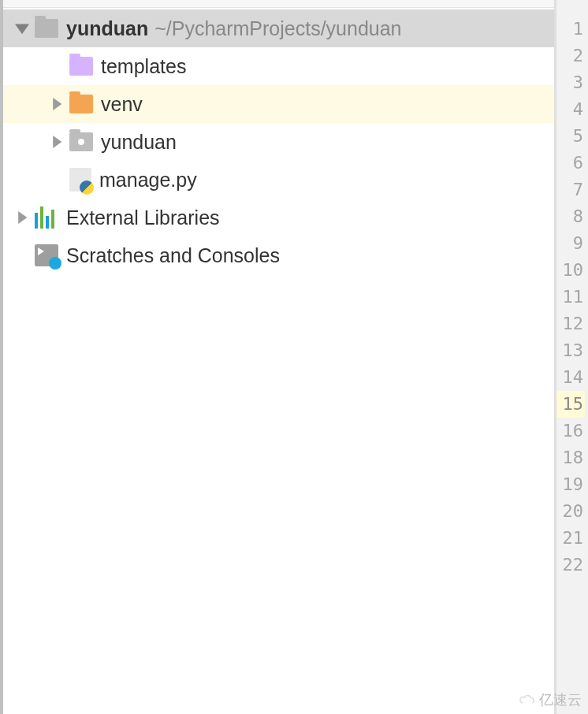 The height and width of the screenshot is (714, 588). What do you see at coordinates (571, 190) in the screenshot?
I see `line-number: 7` at bounding box center [571, 190].